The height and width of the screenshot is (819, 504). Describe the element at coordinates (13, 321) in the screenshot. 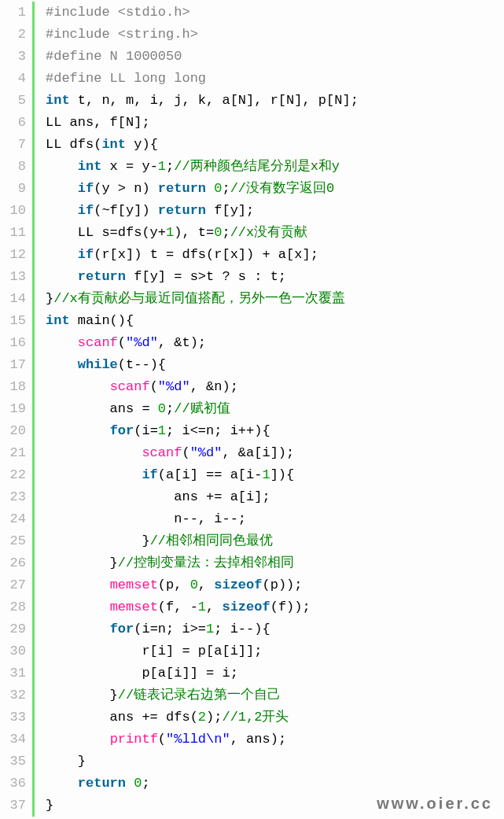

I see `line-number: 15` at that location.